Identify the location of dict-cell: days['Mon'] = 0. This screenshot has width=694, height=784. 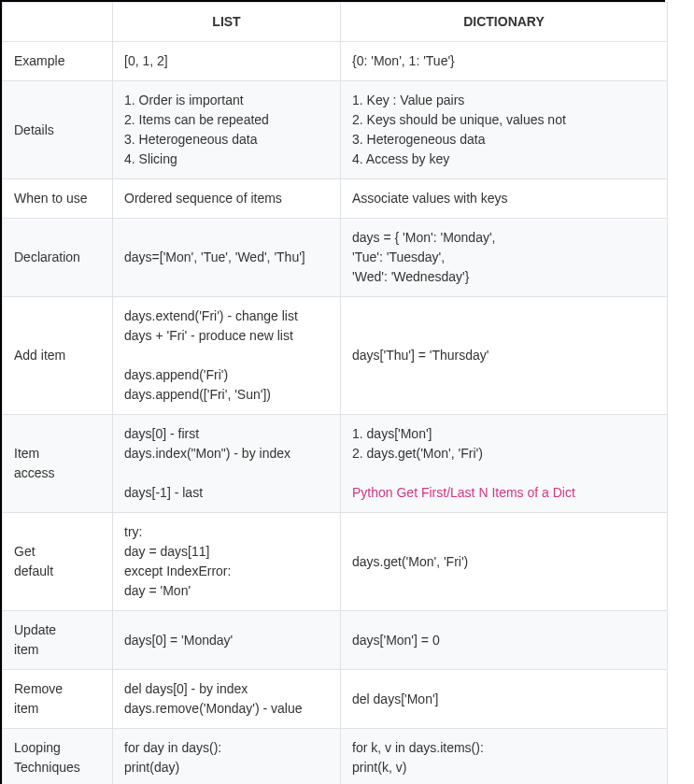
(504, 641).